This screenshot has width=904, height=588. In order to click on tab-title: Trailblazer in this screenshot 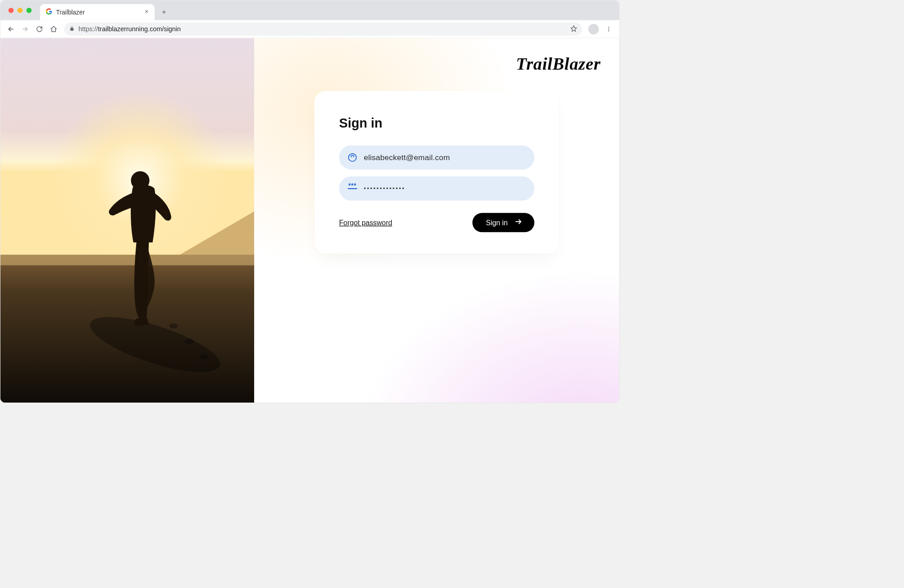, I will do `click(98, 12)`.